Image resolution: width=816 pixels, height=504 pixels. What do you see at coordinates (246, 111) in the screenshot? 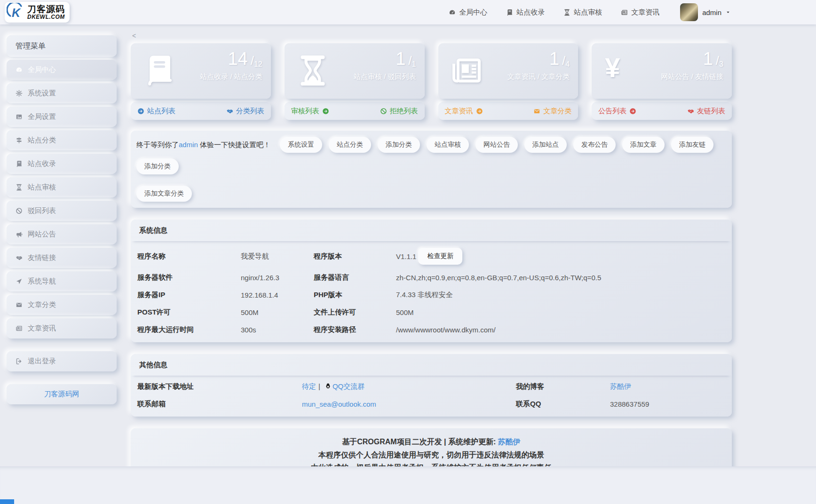
I see `category-list-link: 分类列表` at bounding box center [246, 111].